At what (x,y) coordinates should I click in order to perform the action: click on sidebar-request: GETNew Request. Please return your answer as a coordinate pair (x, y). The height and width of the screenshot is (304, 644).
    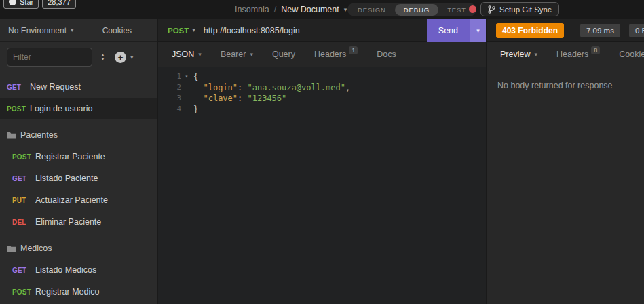
    Looking at the image, I should click on (79, 87).